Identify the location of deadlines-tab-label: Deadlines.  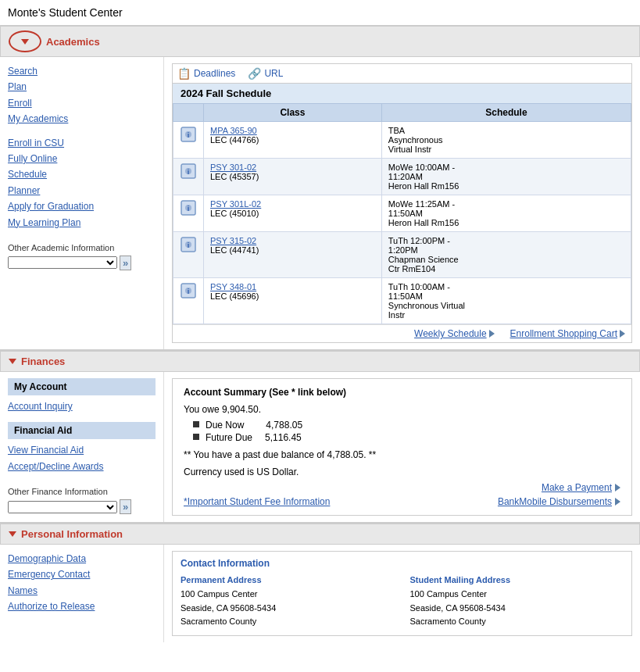
(214, 73).